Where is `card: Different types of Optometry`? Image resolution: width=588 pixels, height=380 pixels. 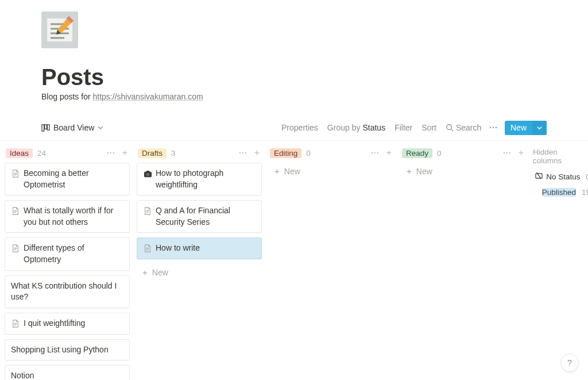
card: Different types of Optometry is located at coordinates (67, 254).